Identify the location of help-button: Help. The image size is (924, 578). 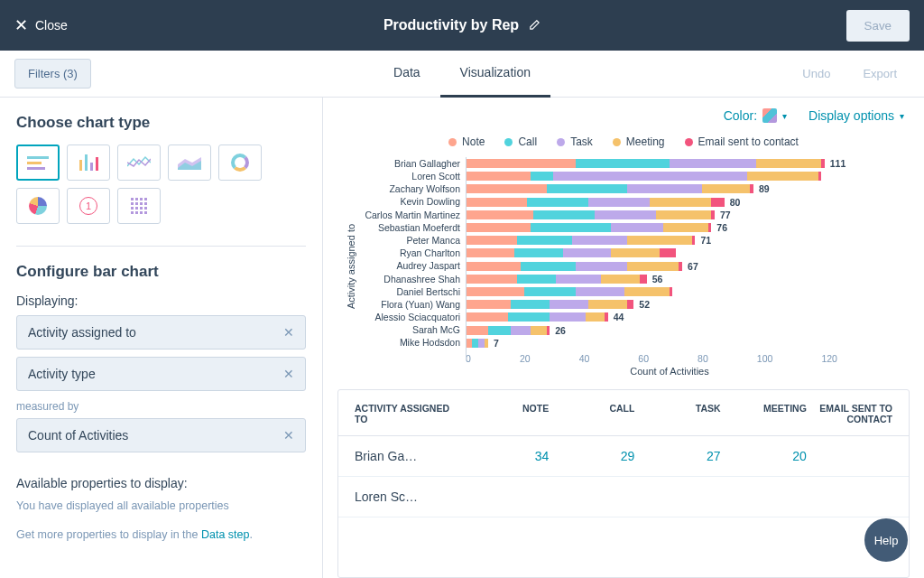
(886, 540).